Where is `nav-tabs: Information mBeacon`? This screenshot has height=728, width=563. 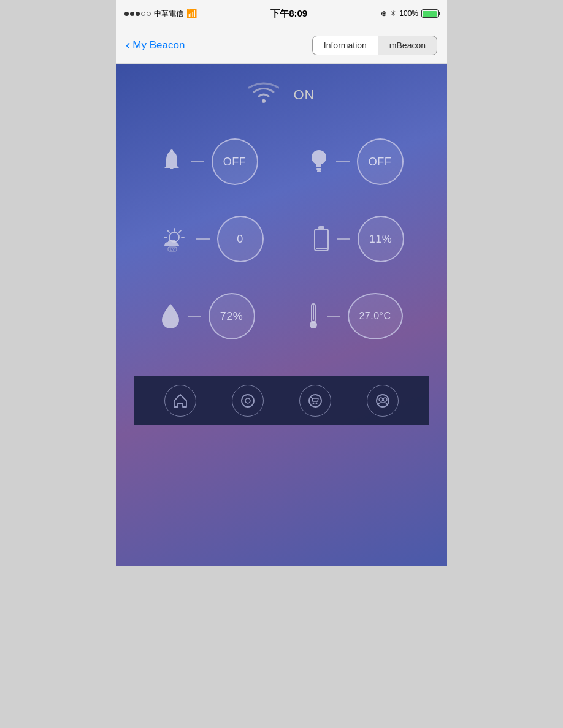
nav-tabs: Information mBeacon is located at coordinates (375, 45).